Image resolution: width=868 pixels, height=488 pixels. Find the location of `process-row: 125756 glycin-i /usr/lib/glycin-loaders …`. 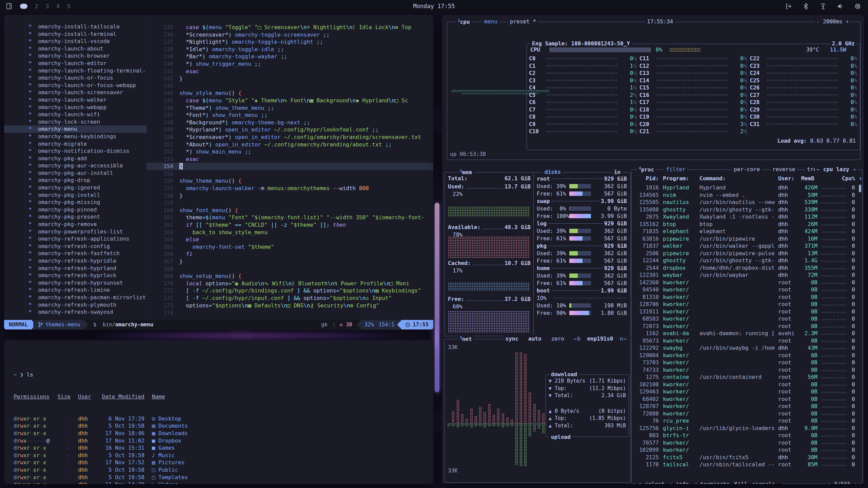

process-row: 125756 glycin-i /usr/lib/glycin-loaders … is located at coordinates (745, 428).